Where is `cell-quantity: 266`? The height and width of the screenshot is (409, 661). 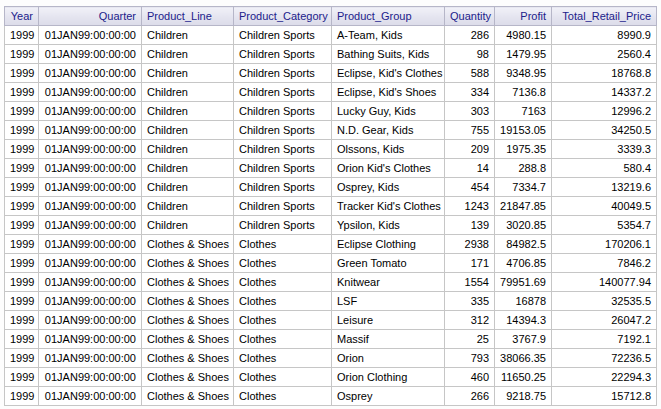
cell-quantity: 266 is located at coordinates (470, 396).